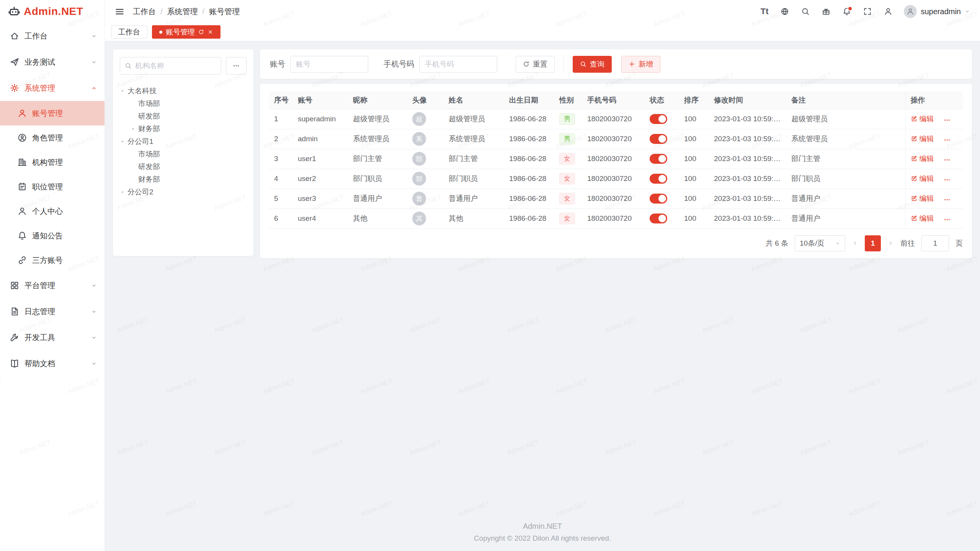 This screenshot has width=980, height=551. Describe the element at coordinates (52, 162) in the screenshot. I see `sidebar-item-org-management: 机构管理` at that location.